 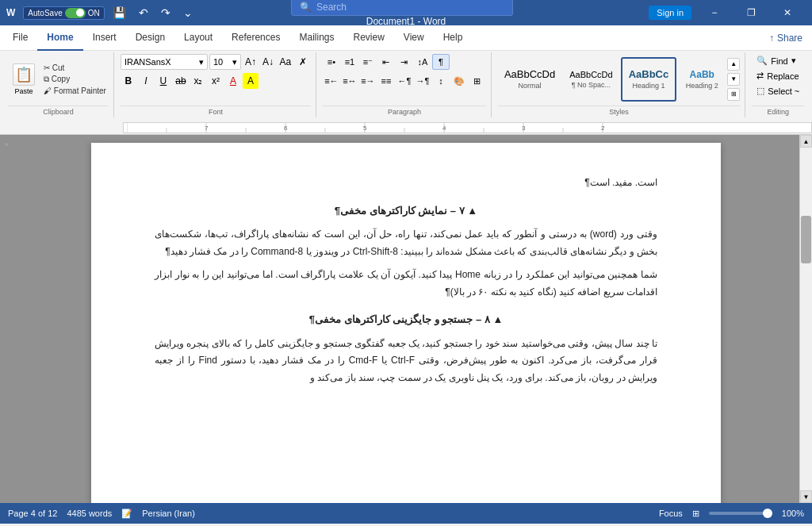 What do you see at coordinates (166, 13) in the screenshot?
I see `redo-icon: ↷` at bounding box center [166, 13].